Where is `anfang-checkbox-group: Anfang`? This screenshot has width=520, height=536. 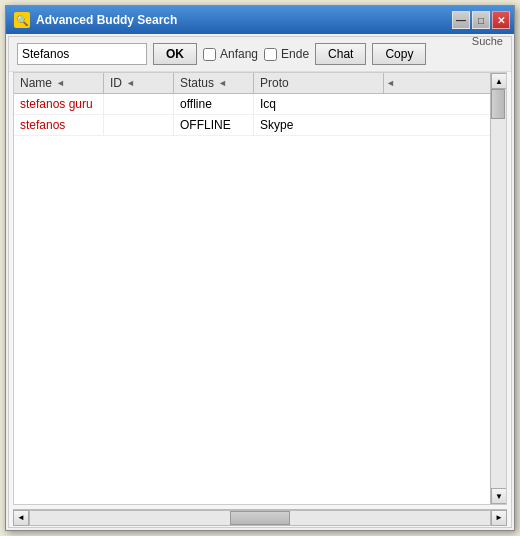 anfang-checkbox-group: Anfang is located at coordinates (230, 54).